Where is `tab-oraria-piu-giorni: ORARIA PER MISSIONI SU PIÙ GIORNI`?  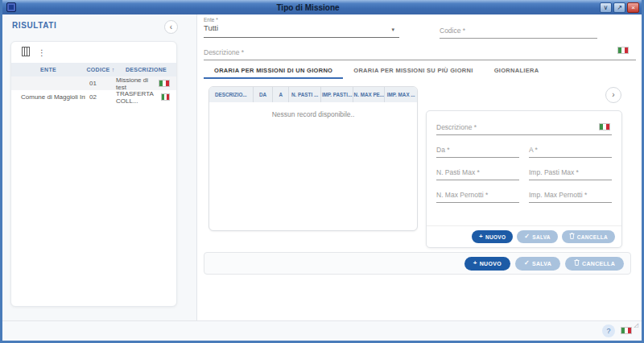 tab-oraria-piu-giorni: ORARIA PER MISSIONI SU PIÙ GIORNI is located at coordinates (413, 71).